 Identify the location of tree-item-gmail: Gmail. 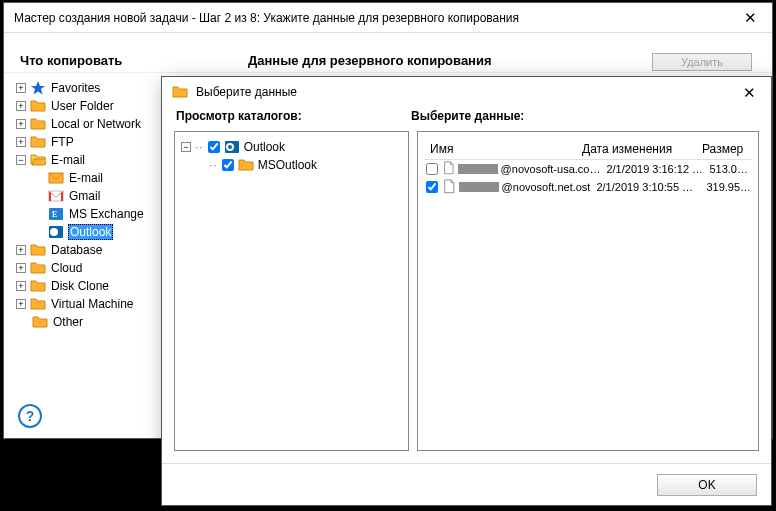
(91, 196).